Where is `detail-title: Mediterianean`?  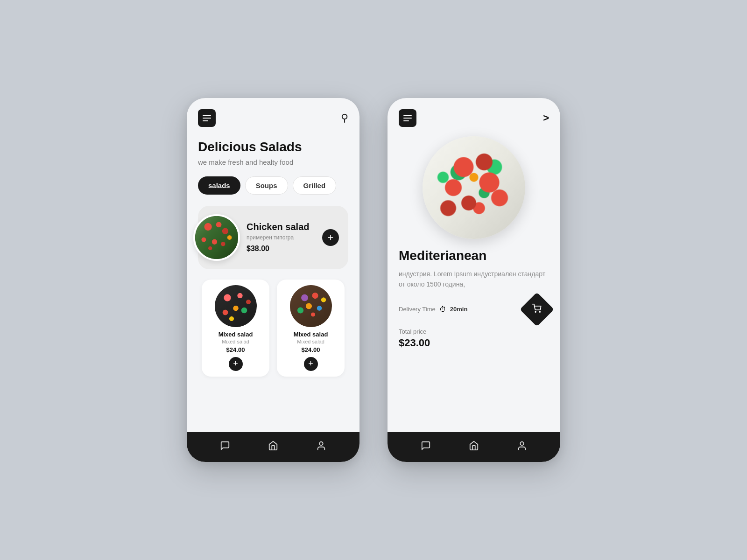
detail-title: Mediterianean is located at coordinates (474, 256).